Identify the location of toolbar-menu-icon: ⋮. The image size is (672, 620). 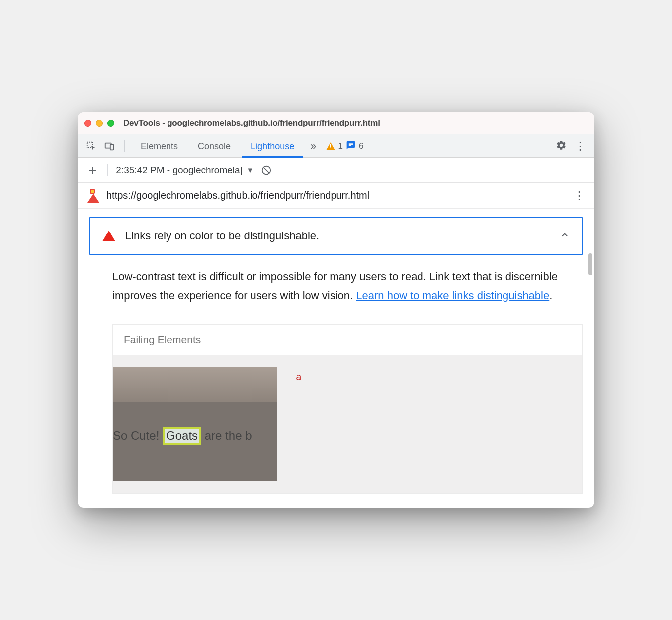
(579, 146).